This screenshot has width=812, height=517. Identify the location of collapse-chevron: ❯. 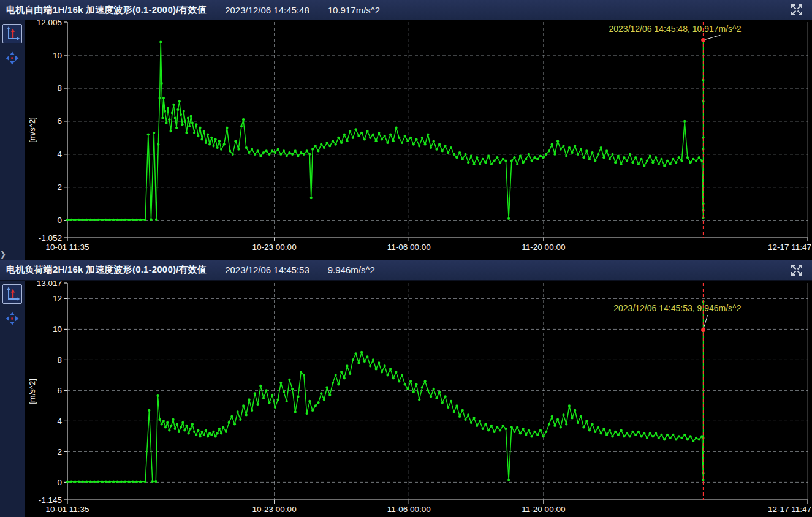
(4, 254).